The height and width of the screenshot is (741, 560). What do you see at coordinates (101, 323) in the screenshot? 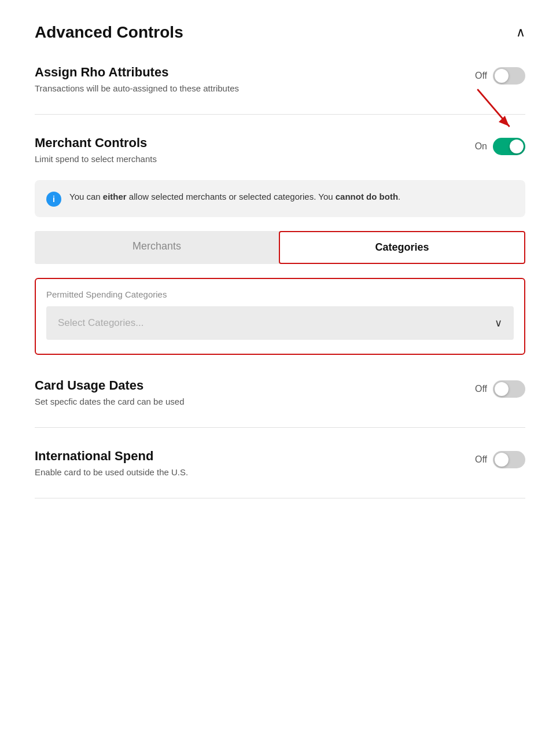
I see `categories-placeholder: Select Categories...` at bounding box center [101, 323].